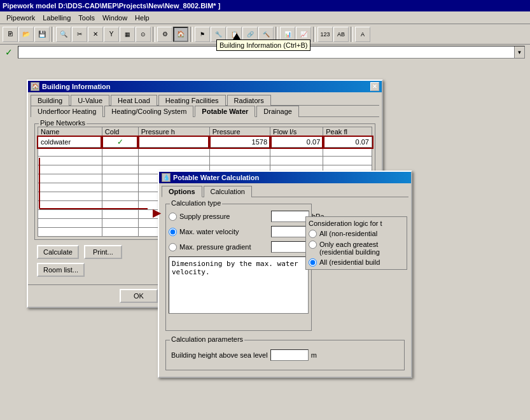 The height and width of the screenshot is (420, 530). Describe the element at coordinates (363, 34) in the screenshot. I see `toolbar-btn-20: A` at that location.